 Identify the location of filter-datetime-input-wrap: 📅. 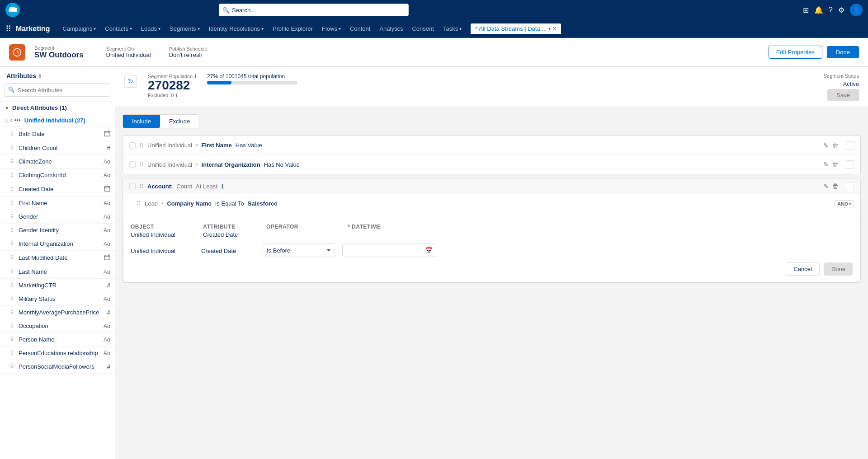
(389, 250).